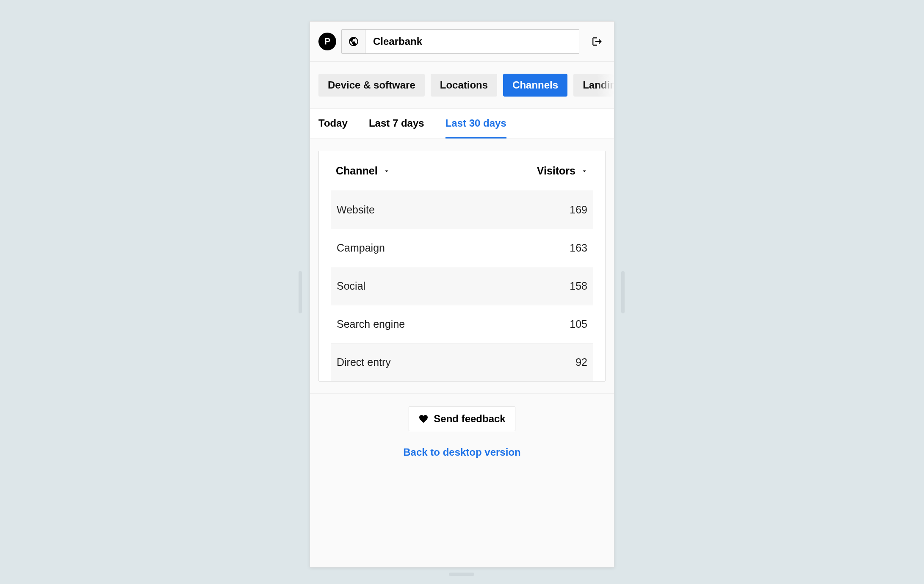  I want to click on topbar: P Clearbank, so click(462, 42).